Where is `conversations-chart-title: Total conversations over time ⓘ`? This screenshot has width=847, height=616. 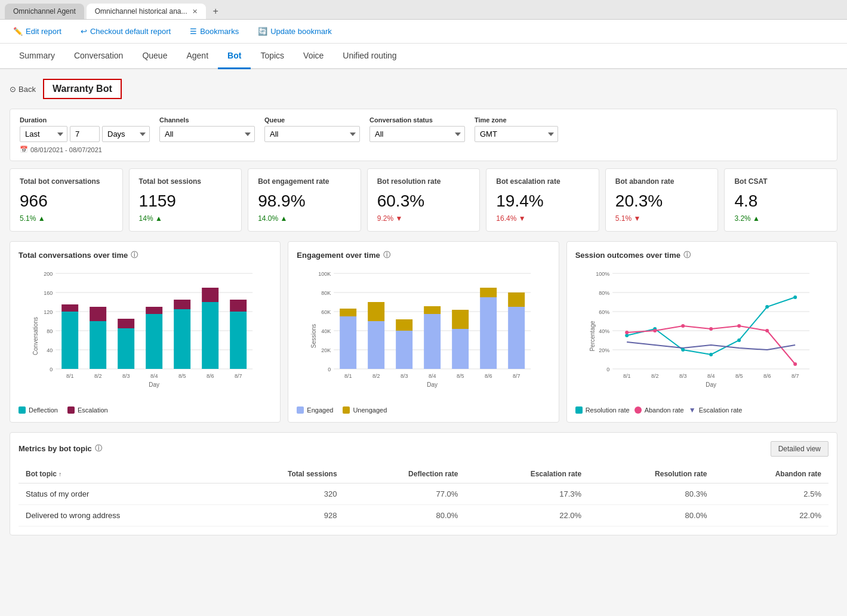 conversations-chart-title: Total conversations over time ⓘ is located at coordinates (145, 255).